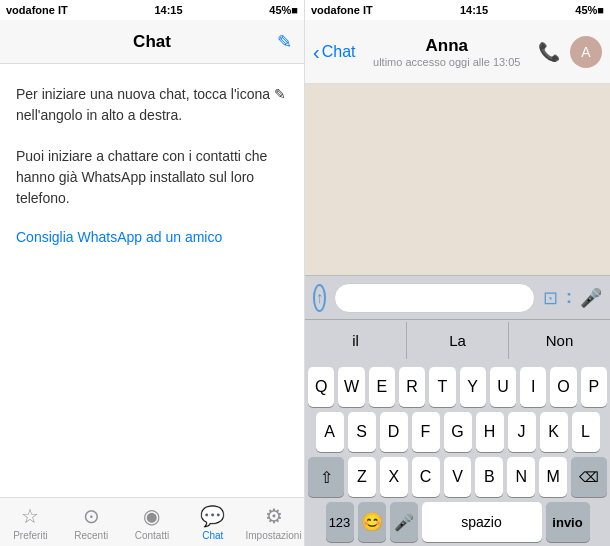  I want to click on left-nav-bar: Chat ✎, so click(152, 42).